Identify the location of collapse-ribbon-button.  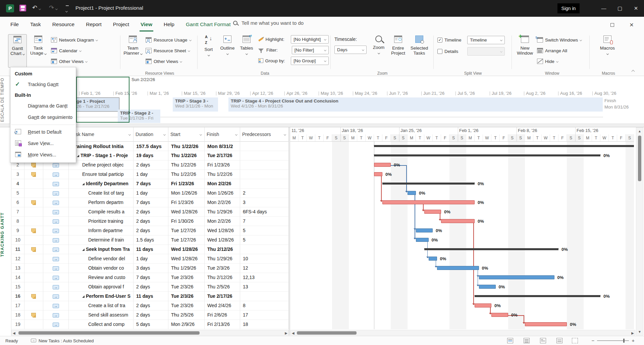
(633, 72).